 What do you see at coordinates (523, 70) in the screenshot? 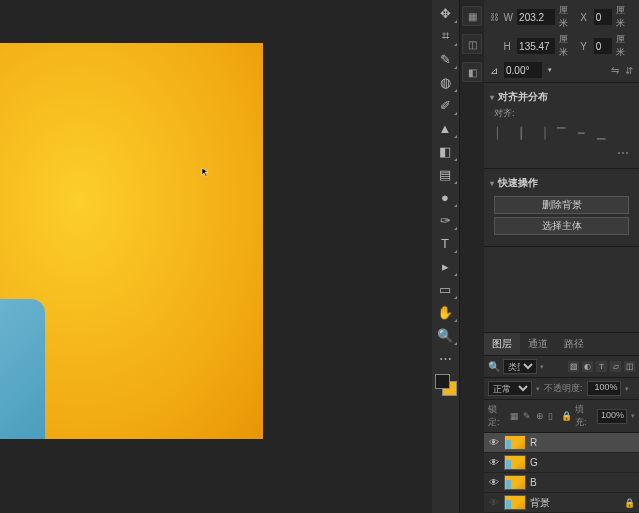
I see `angle-input` at bounding box center [523, 70].